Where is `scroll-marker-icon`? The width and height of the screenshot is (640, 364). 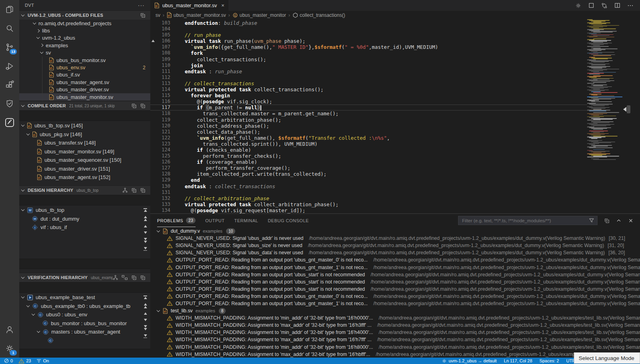 scroll-marker-icon is located at coordinates (625, 109).